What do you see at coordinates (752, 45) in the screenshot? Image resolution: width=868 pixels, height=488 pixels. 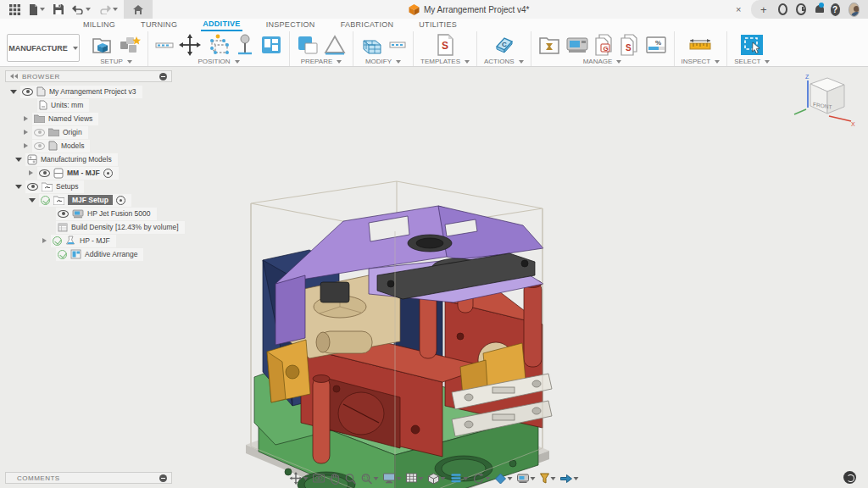 I see `select-icon` at bounding box center [752, 45].